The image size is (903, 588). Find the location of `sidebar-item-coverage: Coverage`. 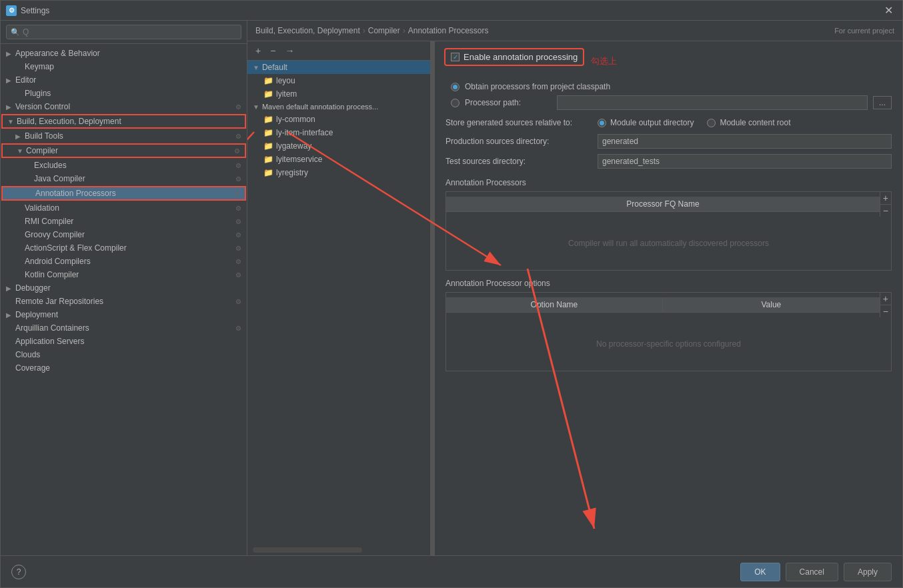

sidebar-item-coverage: Coverage is located at coordinates (124, 368).